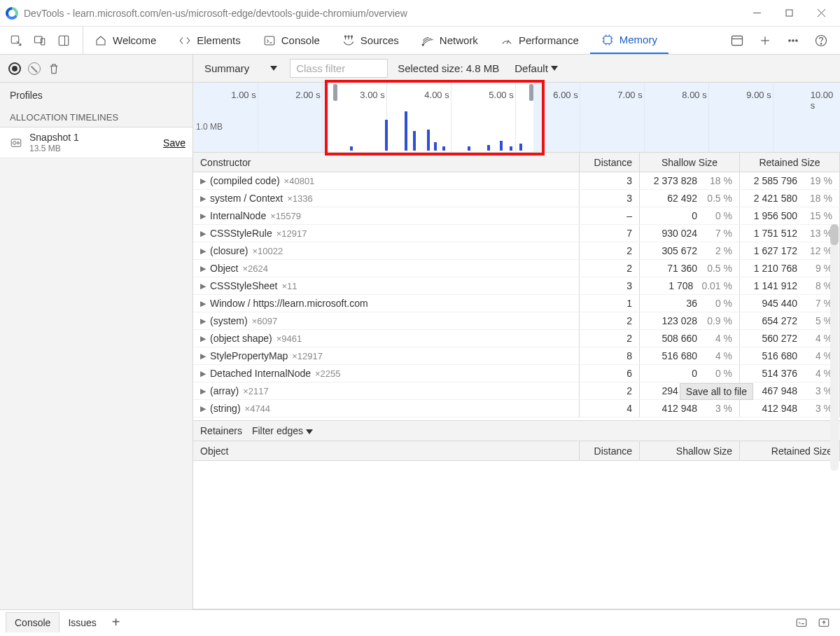 Image resolution: width=840 pixels, height=636 pixels. I want to click on default-select: Default, so click(536, 69).